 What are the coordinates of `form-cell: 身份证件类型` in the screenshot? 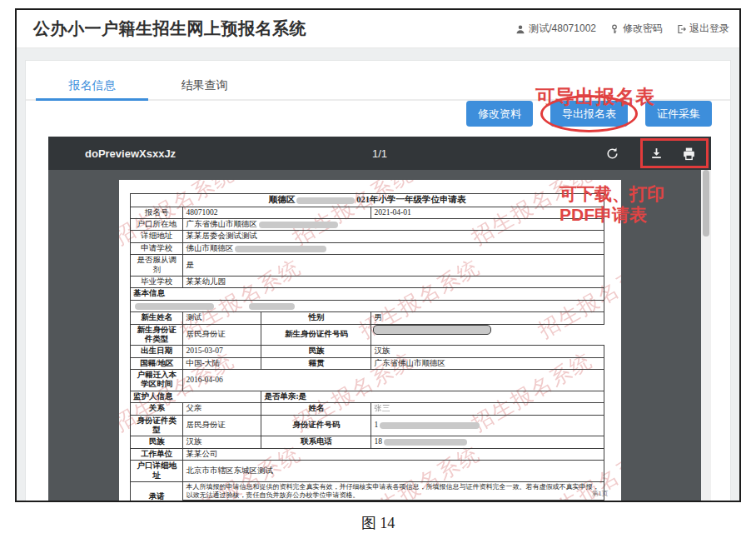 It's located at (157, 426).